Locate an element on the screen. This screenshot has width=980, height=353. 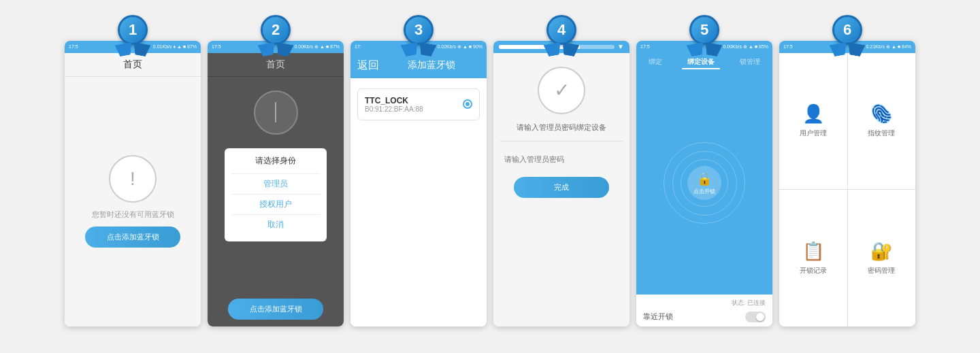
unlock-records-label: 开锁记录 is located at coordinates (813, 271).